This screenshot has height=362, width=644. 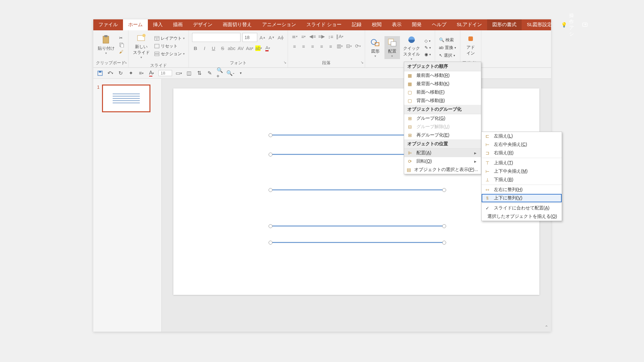 I want to click on qat-btn-4: ▭▾, so click(x=179, y=73).